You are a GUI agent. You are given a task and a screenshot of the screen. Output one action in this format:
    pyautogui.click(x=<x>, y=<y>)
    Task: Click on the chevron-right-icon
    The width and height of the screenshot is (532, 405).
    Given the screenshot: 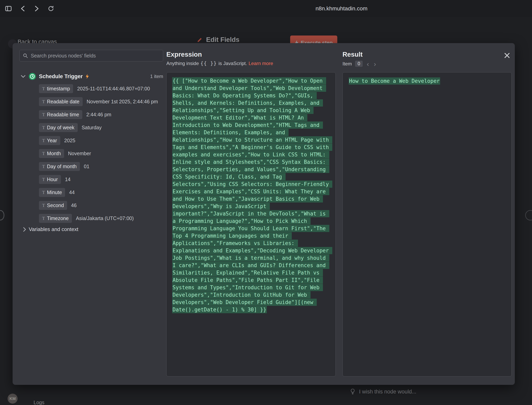 What is the action you would take?
    pyautogui.click(x=25, y=230)
    